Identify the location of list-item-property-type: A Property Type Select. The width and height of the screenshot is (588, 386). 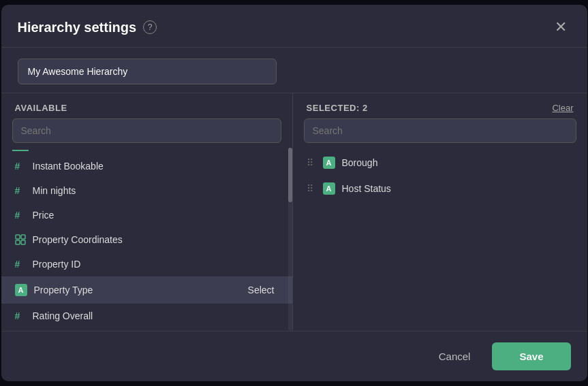
(147, 290).